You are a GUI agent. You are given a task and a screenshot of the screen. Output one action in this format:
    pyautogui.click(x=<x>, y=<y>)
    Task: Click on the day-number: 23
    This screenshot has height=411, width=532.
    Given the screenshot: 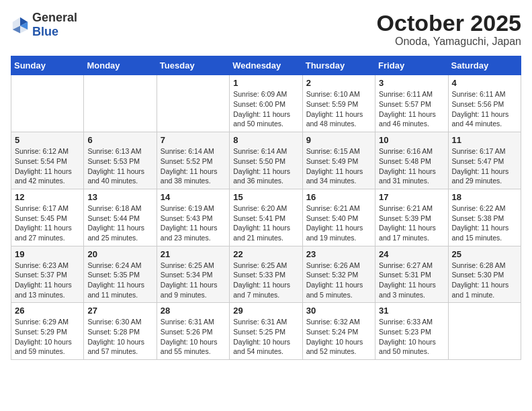 What is the action you would take?
    pyautogui.click(x=339, y=254)
    